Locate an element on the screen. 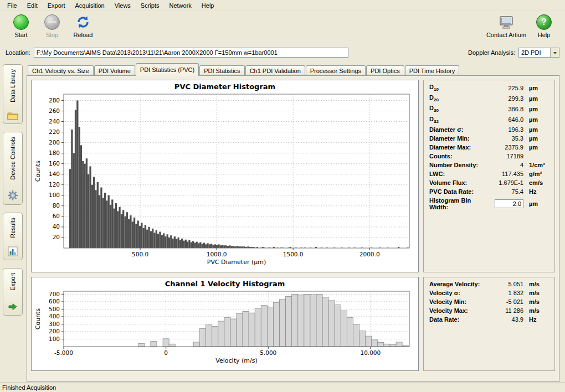 This screenshot has height=392, width=565. menu-scripts: Scripts is located at coordinates (150, 6).